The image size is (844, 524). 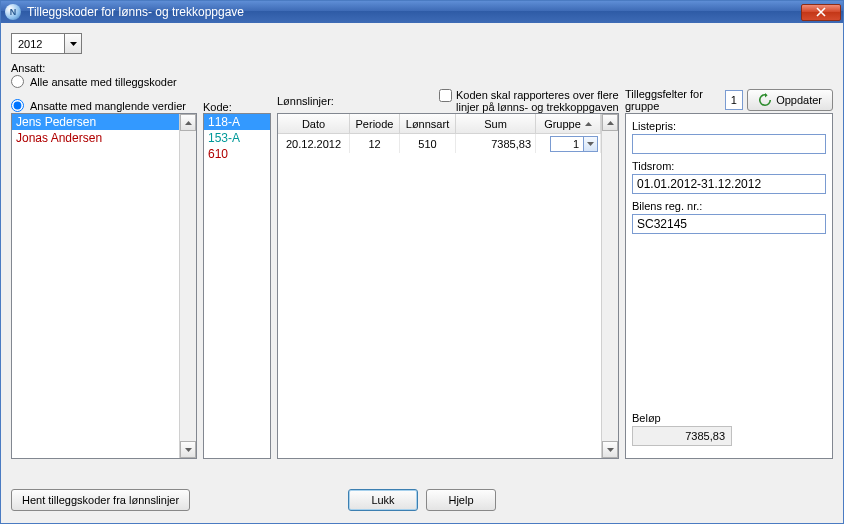 I want to click on regnr-input: SC32145, so click(x=729, y=224).